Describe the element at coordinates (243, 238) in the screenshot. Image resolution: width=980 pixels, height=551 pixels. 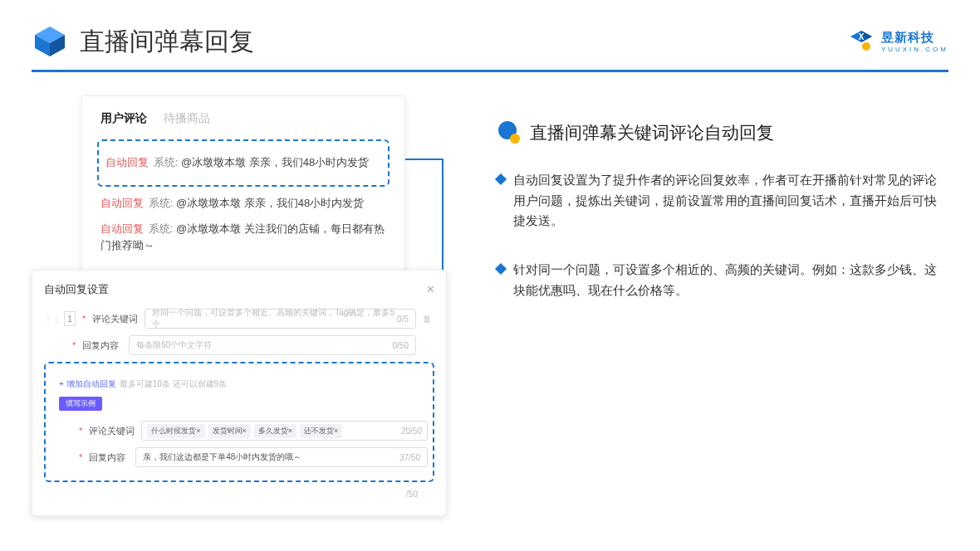
I see `comment-item: 自动回复 系统: @冰墩墩本墩 关注我们的店铺，每日都有热门推荐呦～` at that location.